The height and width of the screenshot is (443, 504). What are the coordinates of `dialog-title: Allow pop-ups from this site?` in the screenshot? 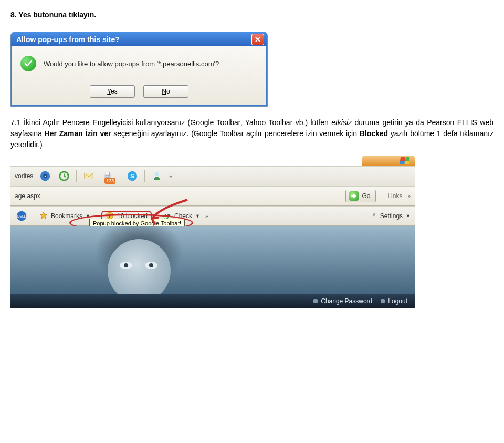 It's located at (68, 39).